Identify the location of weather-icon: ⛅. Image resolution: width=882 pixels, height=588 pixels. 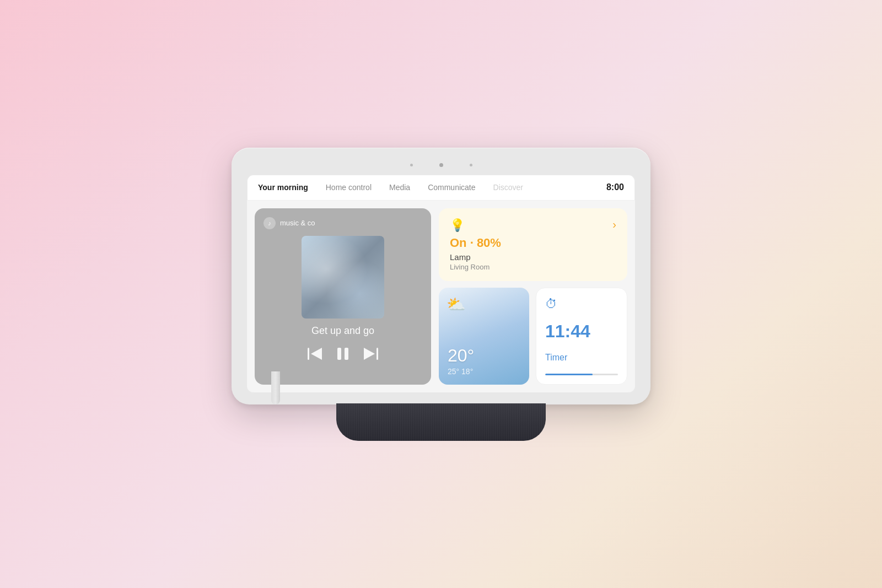
(456, 304).